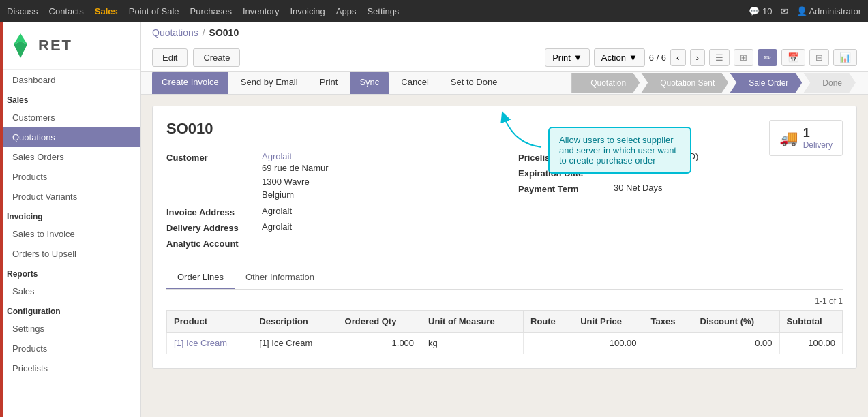  Describe the element at coordinates (548, 343) in the screenshot. I see `cell-route` at that location.